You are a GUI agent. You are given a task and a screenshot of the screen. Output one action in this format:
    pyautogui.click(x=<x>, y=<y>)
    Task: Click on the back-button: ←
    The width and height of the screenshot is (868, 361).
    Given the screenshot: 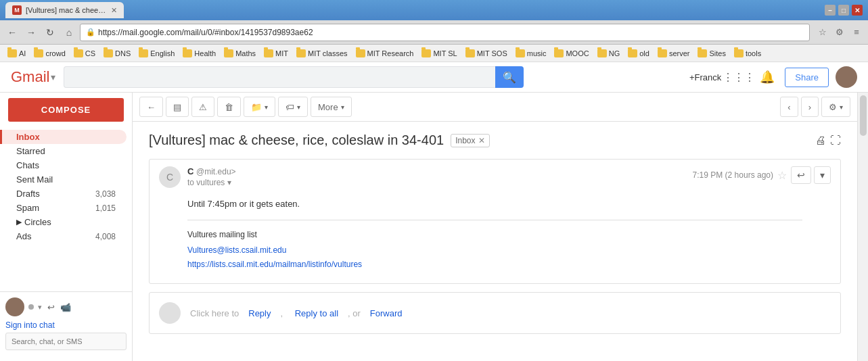 What is the action you would take?
    pyautogui.click(x=12, y=32)
    